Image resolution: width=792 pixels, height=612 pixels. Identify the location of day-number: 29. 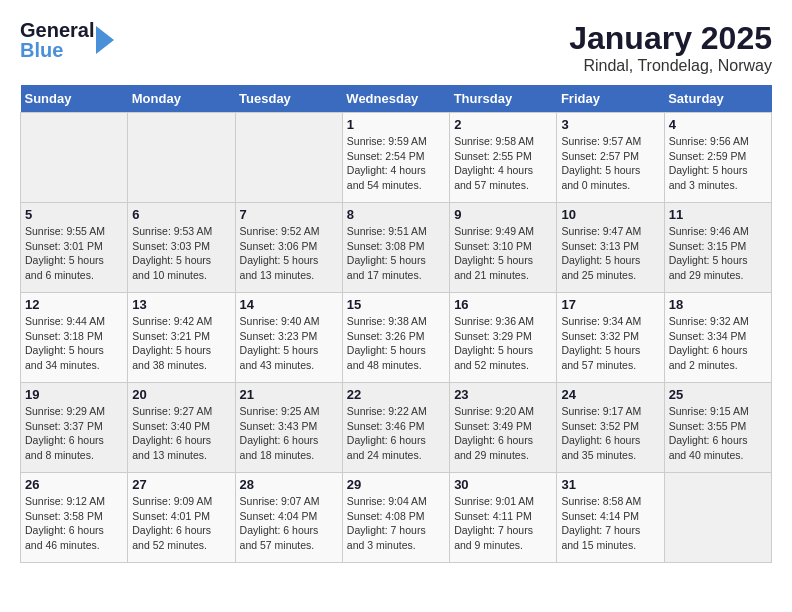
(396, 484).